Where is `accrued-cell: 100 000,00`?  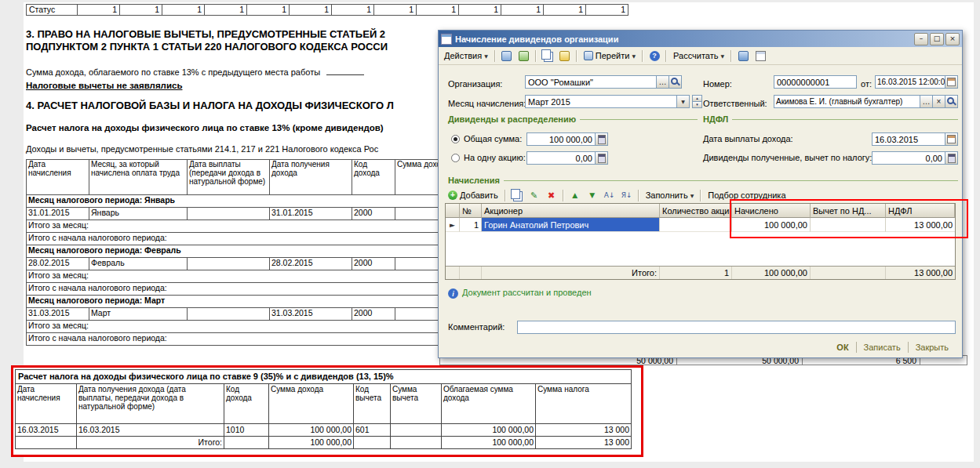
accrued-cell: 100 000,00 is located at coordinates (771, 225).